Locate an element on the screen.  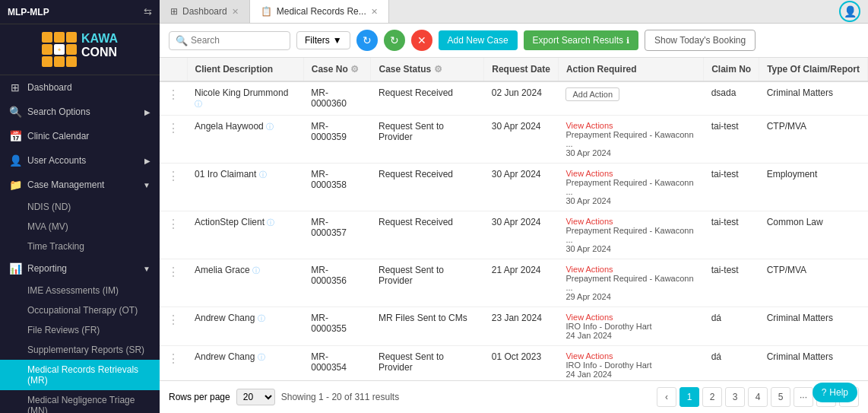
help-button: ? Help is located at coordinates (835, 392).